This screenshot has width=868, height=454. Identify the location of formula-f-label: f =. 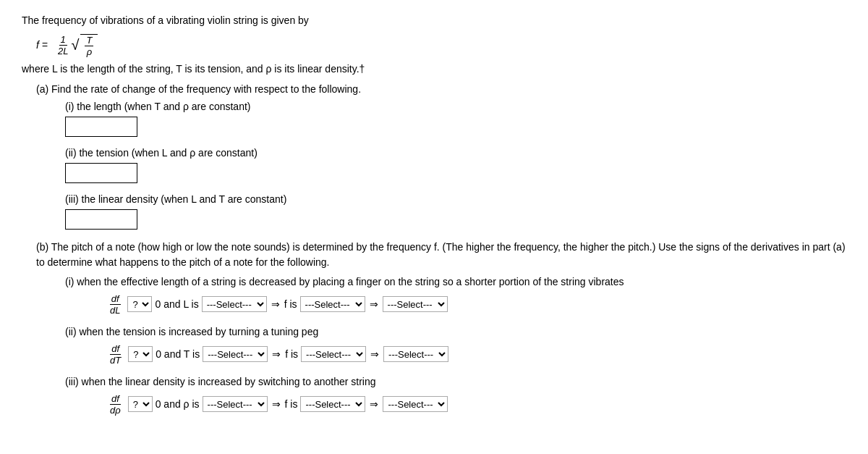
(42, 45).